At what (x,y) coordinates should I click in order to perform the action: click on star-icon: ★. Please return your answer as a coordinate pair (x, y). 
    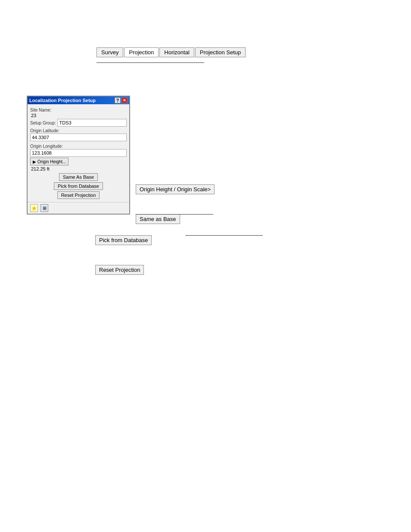
    Looking at the image, I should click on (34, 208).